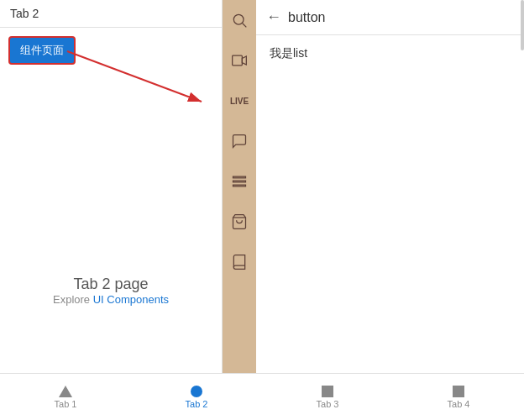  What do you see at coordinates (111, 284) in the screenshot?
I see `page-main-text: Tab 2 page` at bounding box center [111, 284].